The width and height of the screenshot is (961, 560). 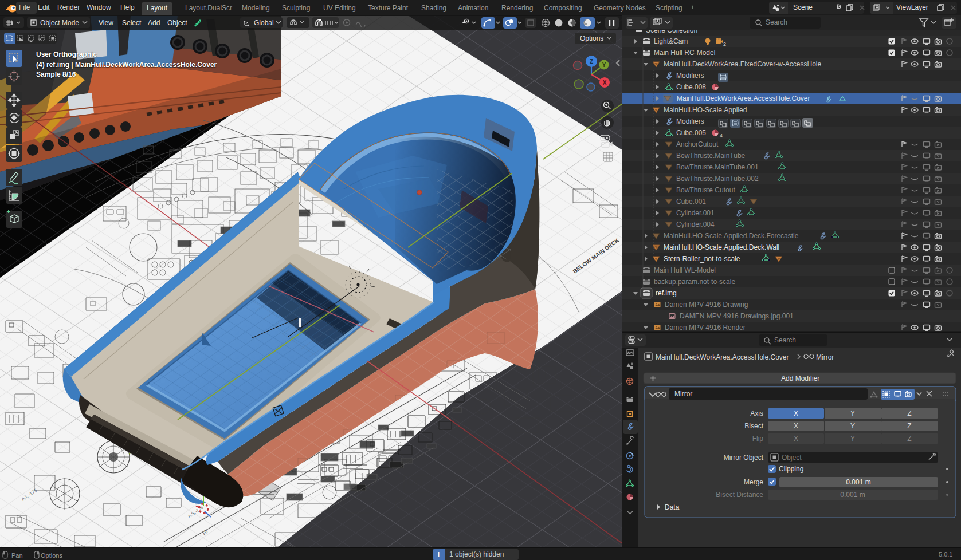 I want to click on svg-text: Clipping, so click(x=791, y=469).